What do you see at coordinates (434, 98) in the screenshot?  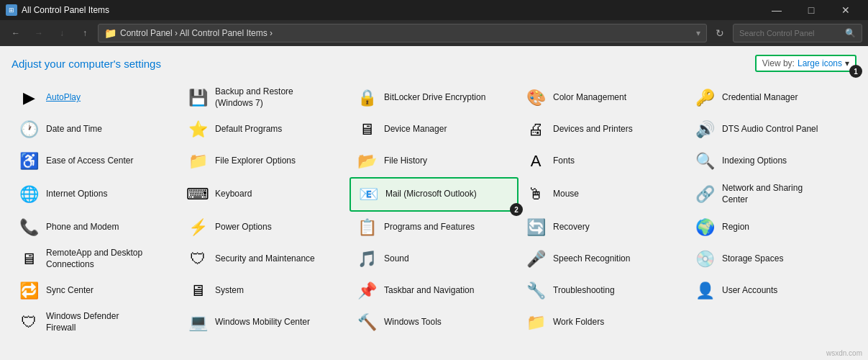 I see `panel-item-bitlocker: 🔒BitLocker Drive Encryption` at bounding box center [434, 98].